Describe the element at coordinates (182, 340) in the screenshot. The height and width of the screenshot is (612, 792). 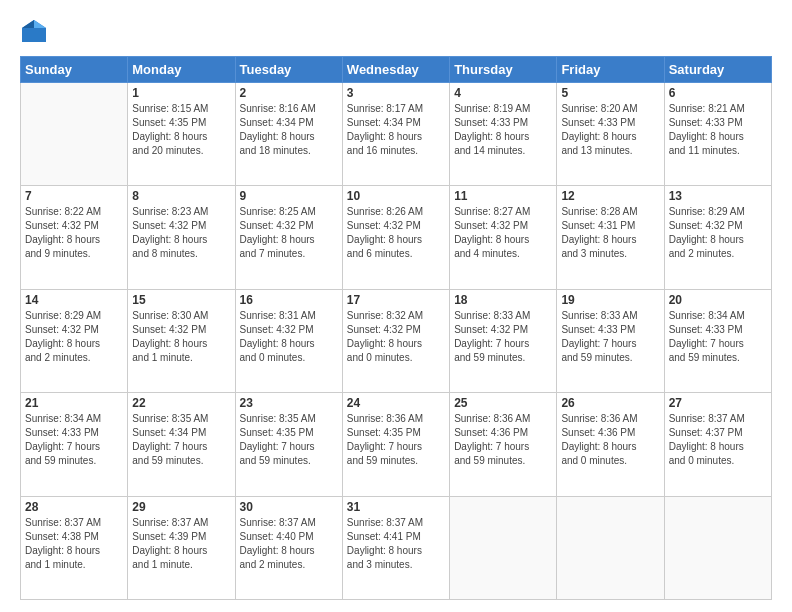
I see `calendar-cell: 15Sunrise: 8:30 AM Sunset: 4:32 PM Dayli…` at that location.